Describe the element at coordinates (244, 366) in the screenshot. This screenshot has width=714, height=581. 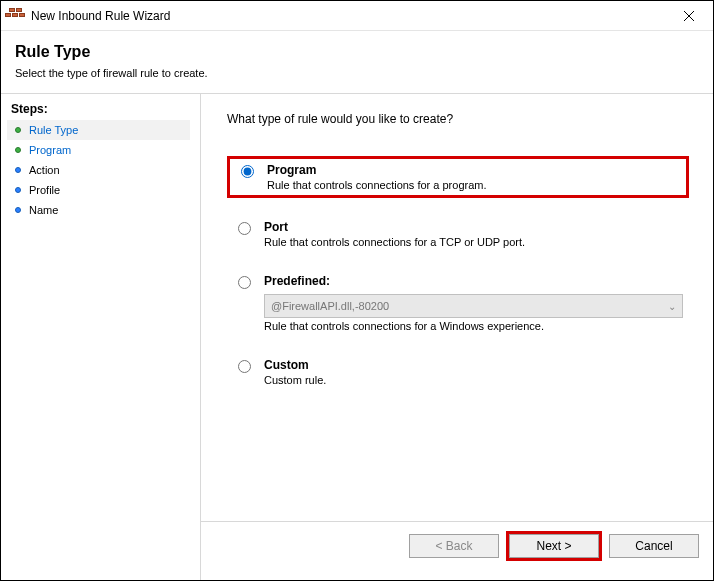
I see `radio-custom` at that location.